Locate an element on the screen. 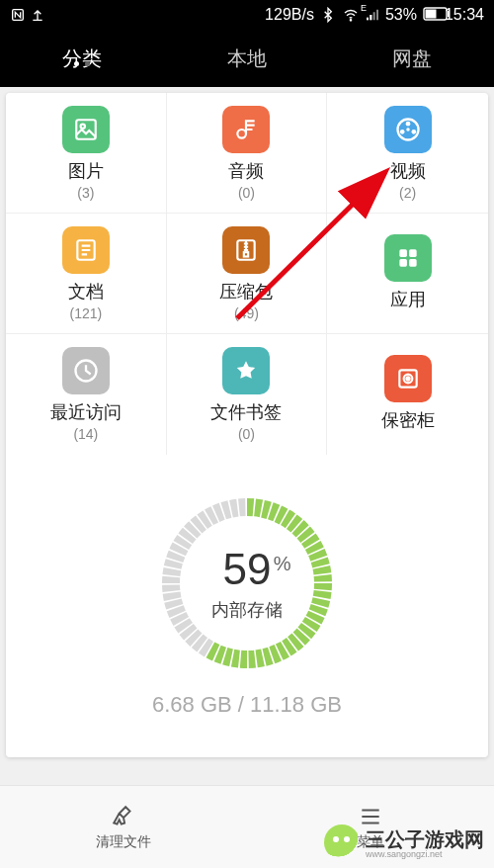 The width and height of the screenshot is (494, 868). category-label: 文件书签 is located at coordinates (246, 412).